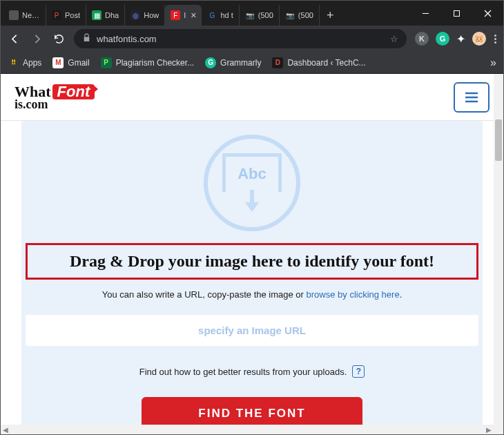  Describe the element at coordinates (59, 39) in the screenshot. I see `reload-button` at that location.